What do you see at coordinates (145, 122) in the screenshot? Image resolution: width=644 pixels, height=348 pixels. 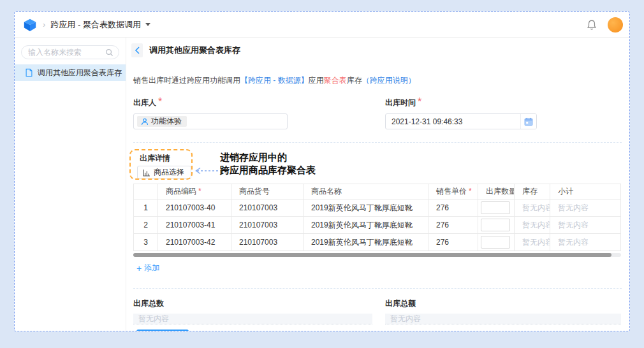 I see `person-icon` at bounding box center [145, 122].